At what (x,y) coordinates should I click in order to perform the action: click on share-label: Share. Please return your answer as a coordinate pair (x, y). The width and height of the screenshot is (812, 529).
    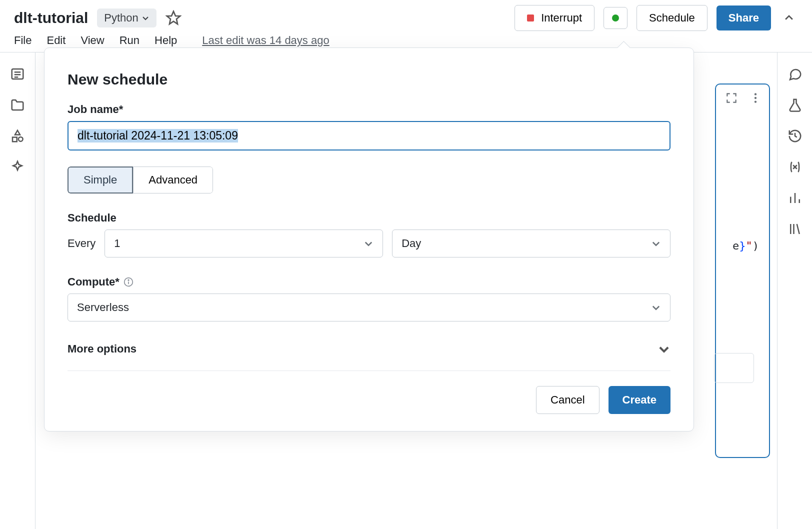
    Looking at the image, I should click on (744, 18).